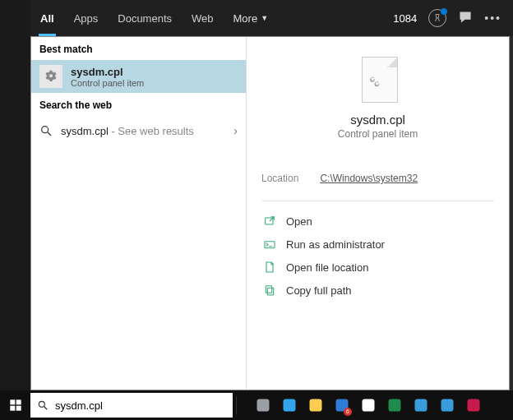 Image resolution: width=513 pixels, height=420 pixels. Describe the element at coordinates (151, 132) in the screenshot. I see `web-result-hint: - See web results` at that location.